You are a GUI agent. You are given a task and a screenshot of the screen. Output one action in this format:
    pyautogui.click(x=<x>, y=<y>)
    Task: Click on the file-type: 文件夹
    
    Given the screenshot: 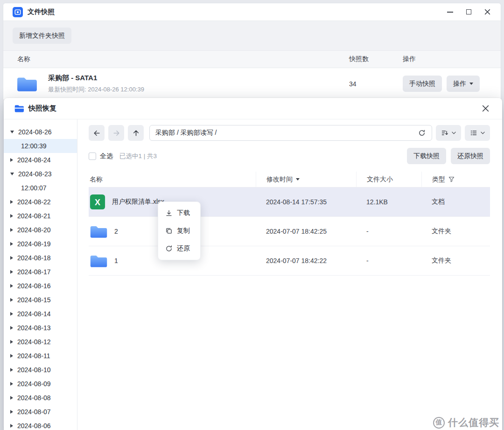 What is the action you would take?
    pyautogui.click(x=455, y=261)
    